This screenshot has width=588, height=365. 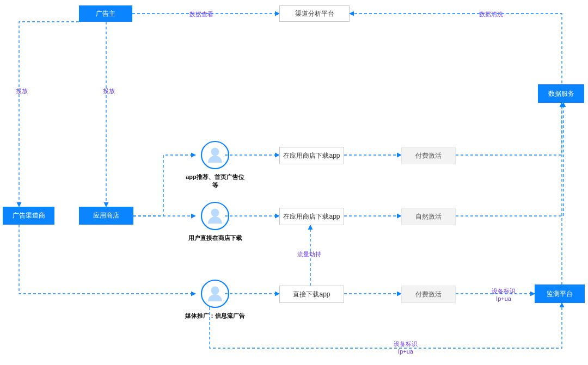 What do you see at coordinates (106, 14) in the screenshot?
I see `node-label: 广告主` at bounding box center [106, 14].